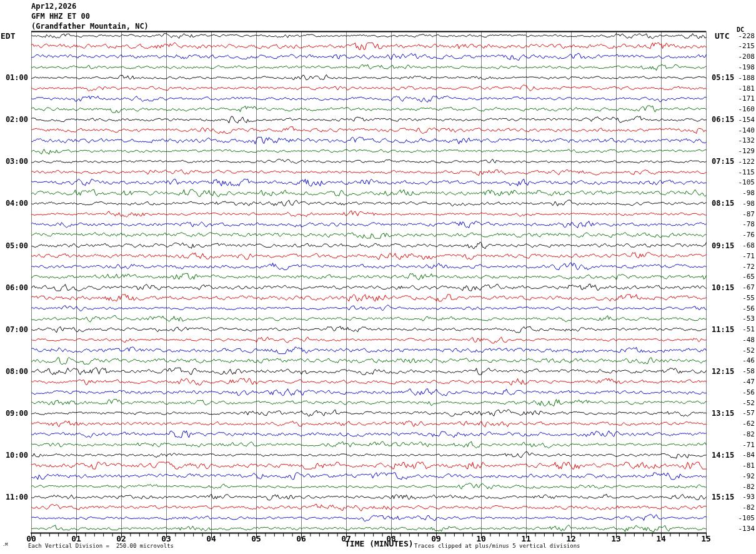  What do you see at coordinates (737, 171) in the screenshot?
I see `dc-offset-value: -115` at bounding box center [737, 171].